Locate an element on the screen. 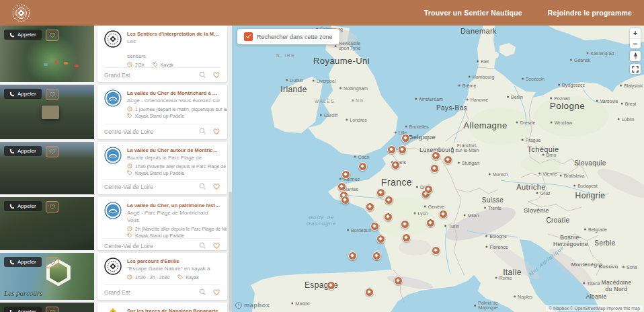 The width and height of the screenshot is (644, 312). sentiers-nautiques-logo is located at coordinates (22, 13).